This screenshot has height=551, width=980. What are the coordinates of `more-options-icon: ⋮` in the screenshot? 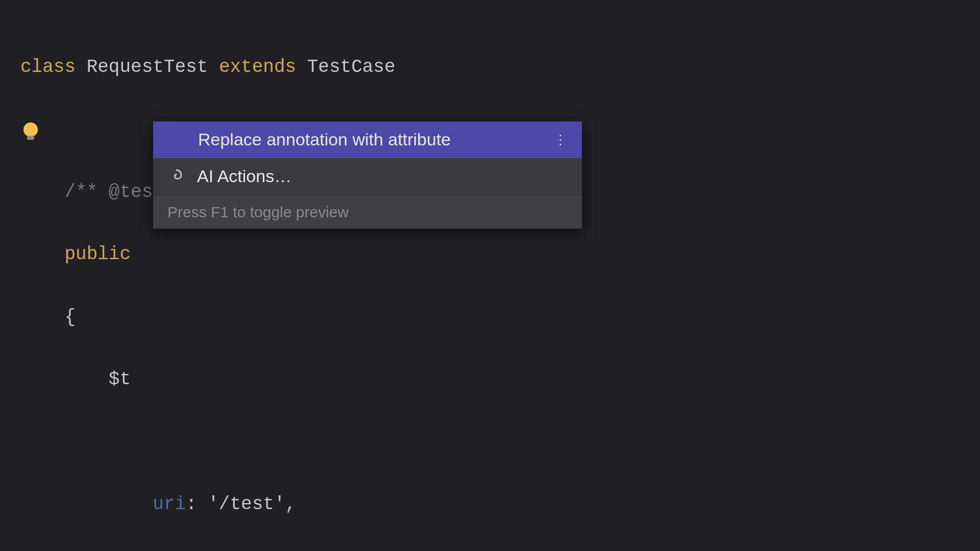 It's located at (560, 140).